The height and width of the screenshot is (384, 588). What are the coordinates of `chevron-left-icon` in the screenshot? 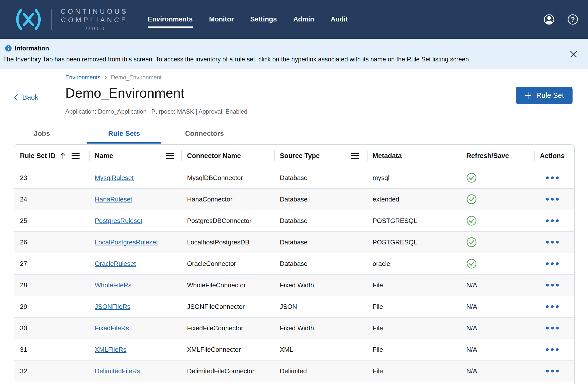 It's located at (16, 97).